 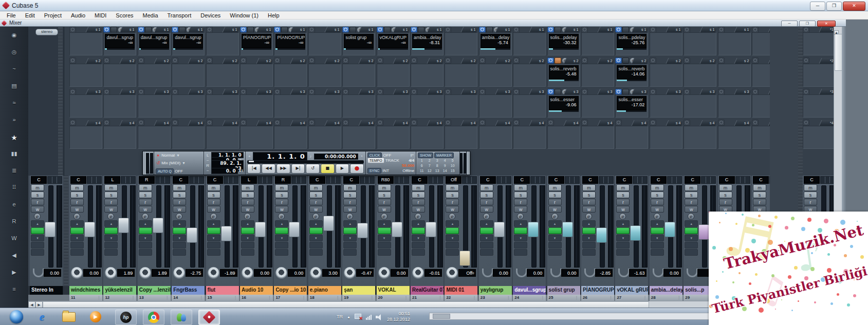 I want to click on send-level-bar, so click(x=632, y=80).